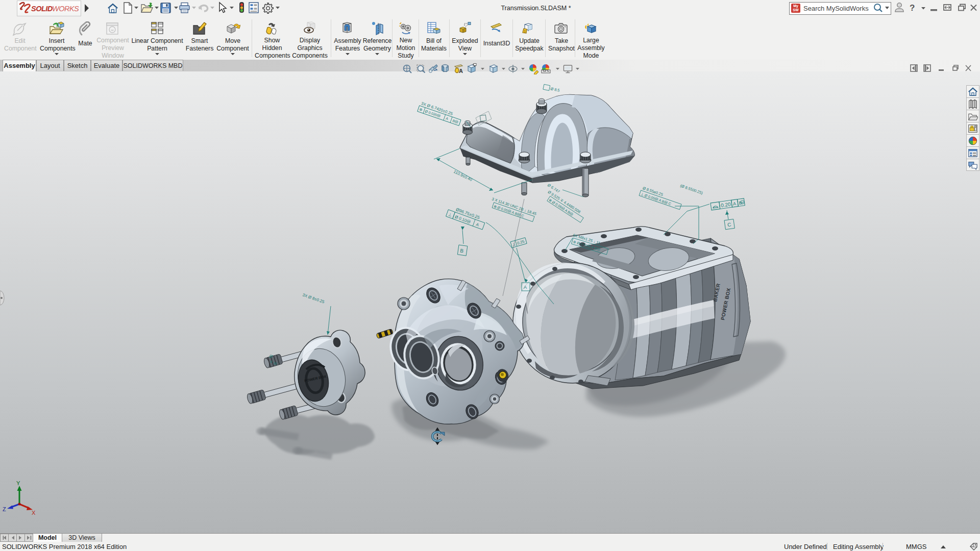 Image resolution: width=980 pixels, height=551 pixels. What do you see at coordinates (18, 483) in the screenshot?
I see `svg-text: Y` at bounding box center [18, 483].